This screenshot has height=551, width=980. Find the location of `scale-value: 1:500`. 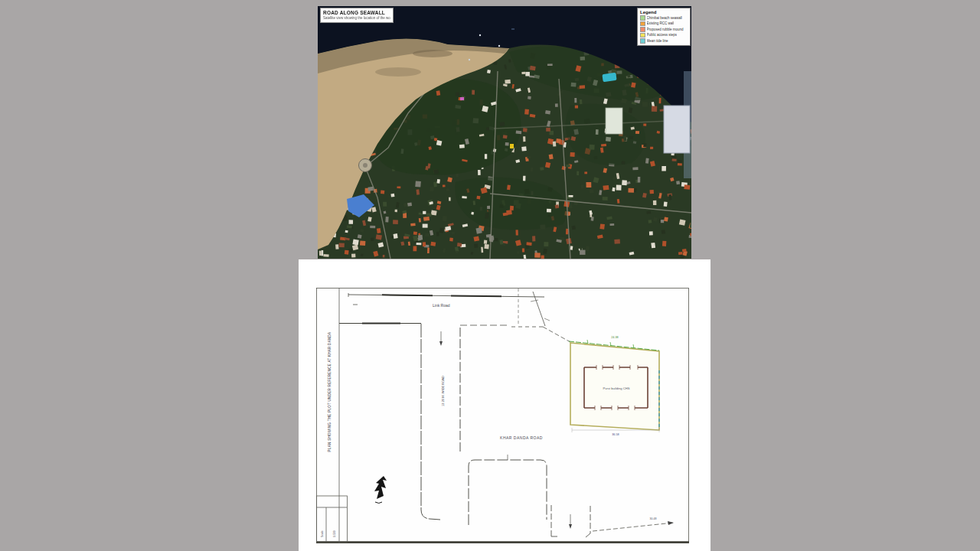

scale-value: 1:500 is located at coordinates (335, 534).